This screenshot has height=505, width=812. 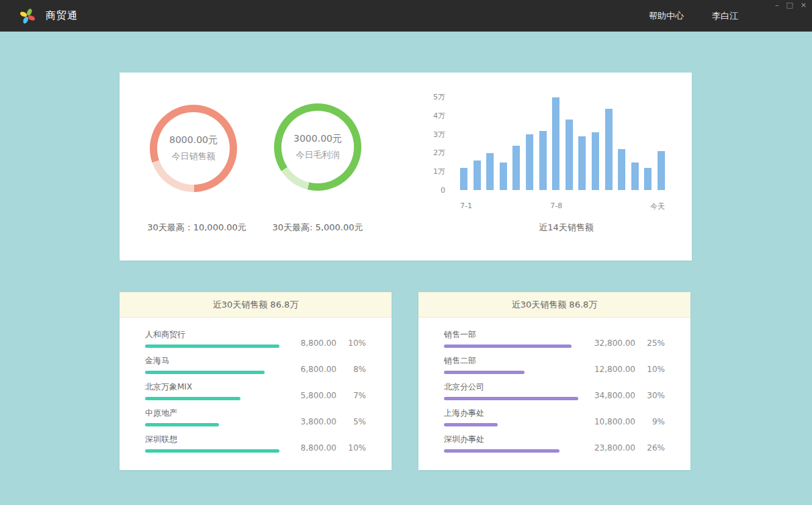 I want to click on ranking-item-percent: 7%, so click(x=357, y=396).